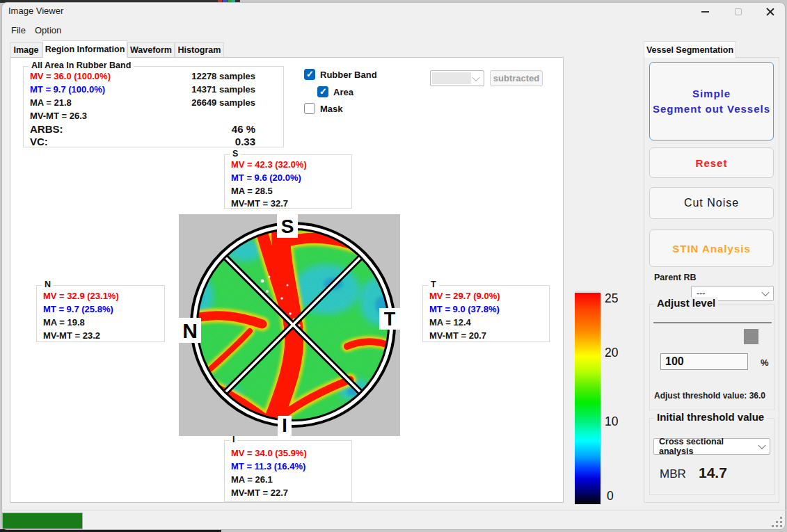 This screenshot has width=787, height=532. What do you see at coordinates (434, 284) in the screenshot?
I see `region-t-title: T` at bounding box center [434, 284].